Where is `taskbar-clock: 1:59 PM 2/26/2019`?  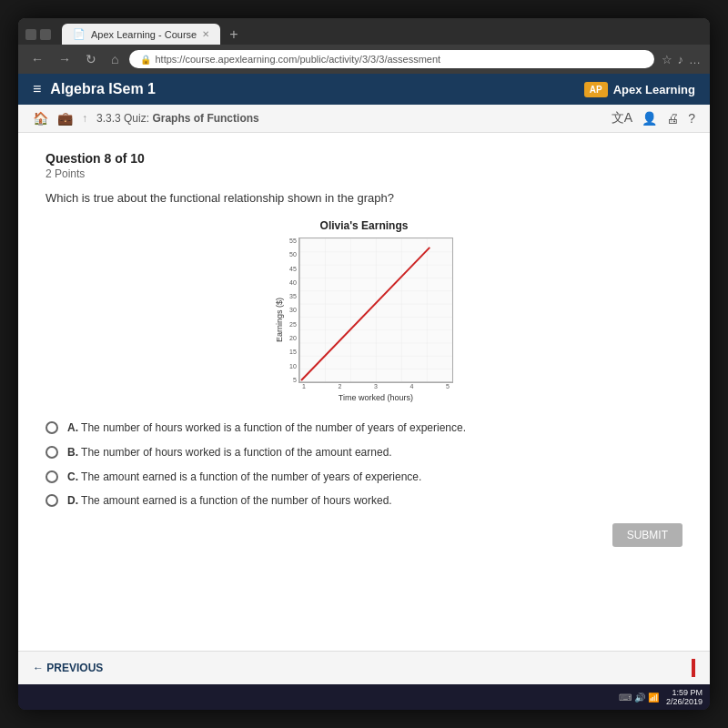 taskbar-clock: 1:59 PM 2/26/2019 is located at coordinates (684, 697).